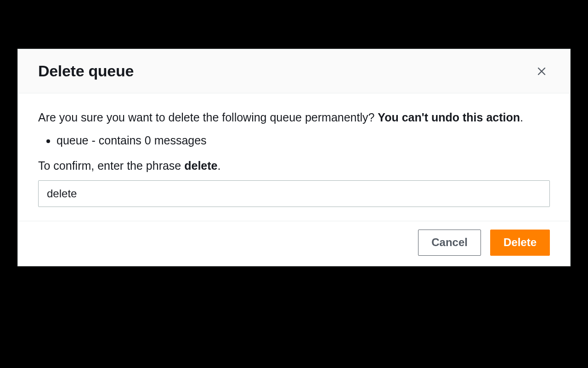  I want to click on dialog-header: Delete queue, so click(294, 71).